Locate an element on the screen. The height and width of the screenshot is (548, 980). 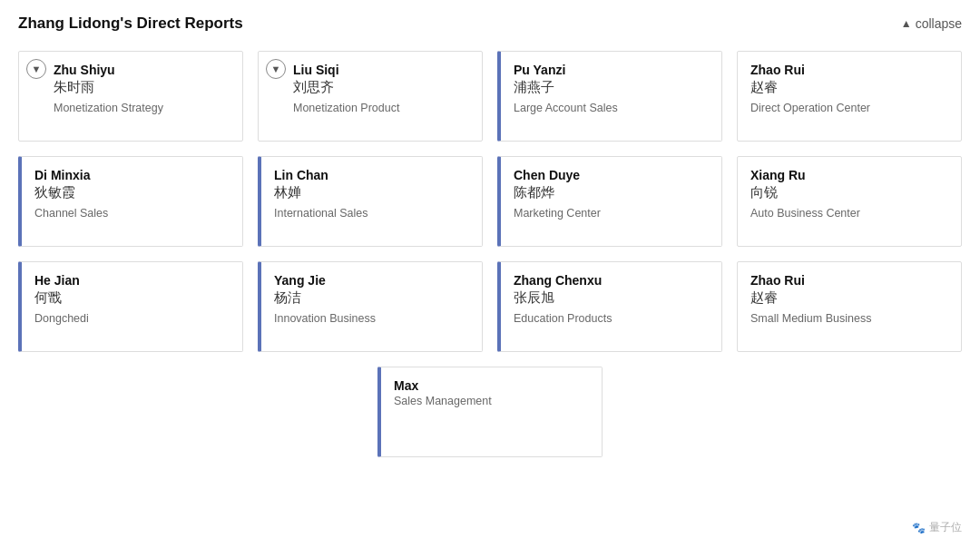
card-name-zh: 陈都烨 is located at coordinates (612, 192).